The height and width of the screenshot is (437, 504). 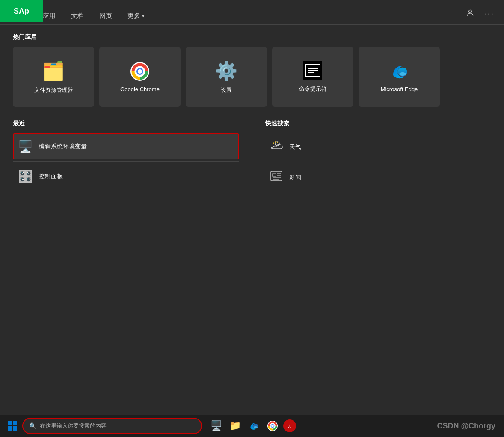 I want to click on hot-apps-title: 热门应用, so click(x=252, y=37).